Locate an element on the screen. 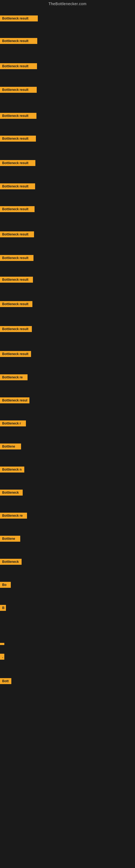  bottleneck-result-item: B is located at coordinates (3, 608).